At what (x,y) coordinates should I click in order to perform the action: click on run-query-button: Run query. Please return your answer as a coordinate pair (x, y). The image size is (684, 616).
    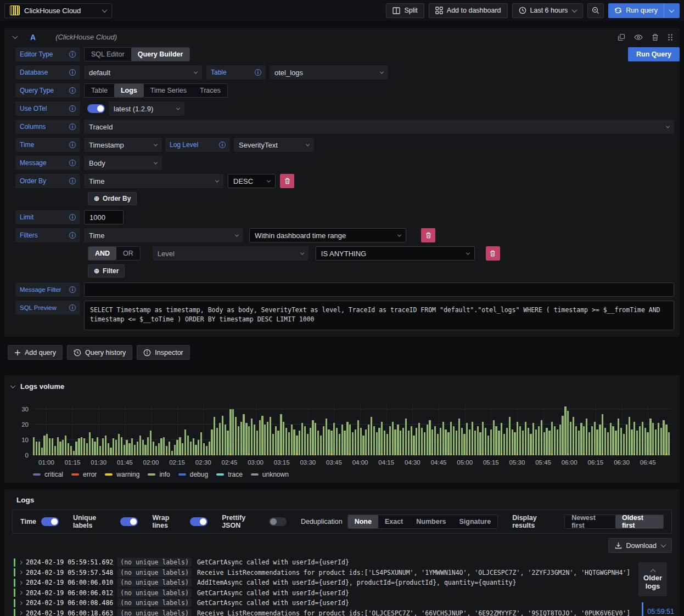
    Looking at the image, I should click on (644, 11).